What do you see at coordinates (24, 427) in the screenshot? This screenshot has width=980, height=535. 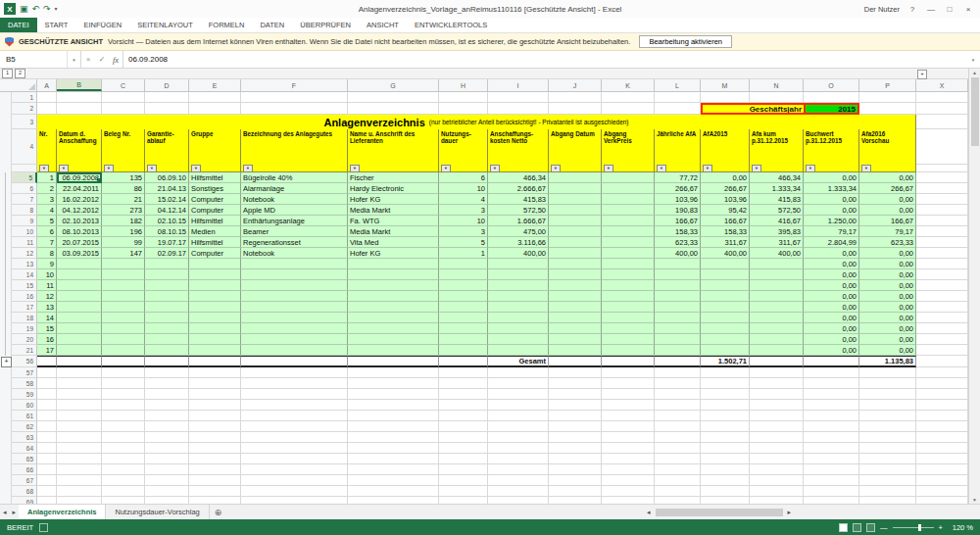 I see `row-header: 62` at bounding box center [24, 427].